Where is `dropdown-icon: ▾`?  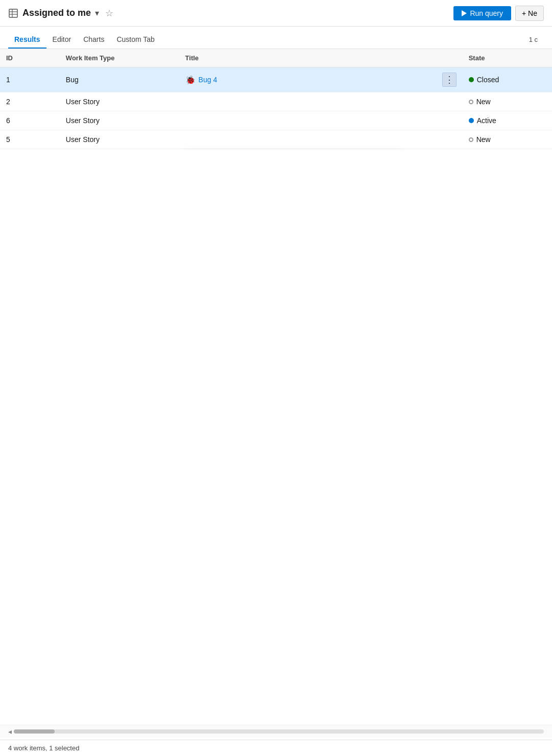 dropdown-icon: ▾ is located at coordinates (97, 13).